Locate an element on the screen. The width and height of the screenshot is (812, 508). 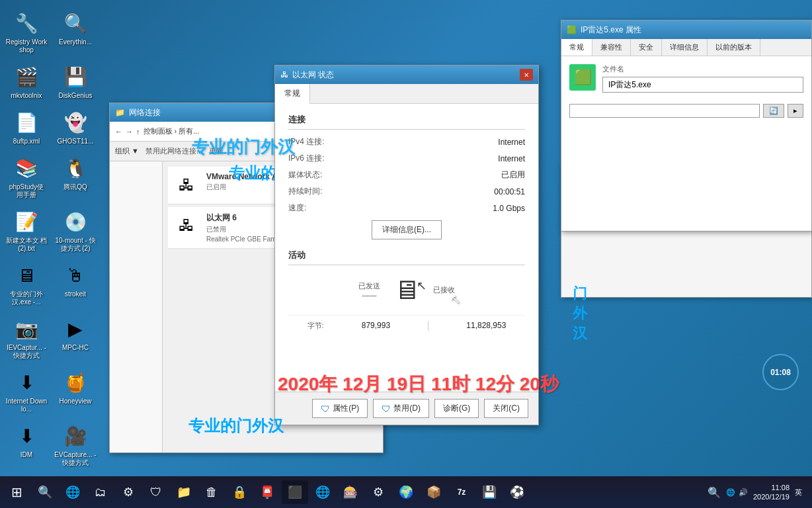
10mount-icon: 💿 is located at coordinates (75, 222).